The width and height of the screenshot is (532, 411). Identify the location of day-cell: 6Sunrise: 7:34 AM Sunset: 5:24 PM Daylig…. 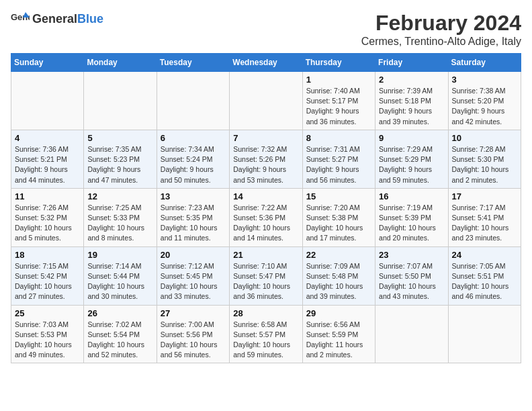
(193, 158).